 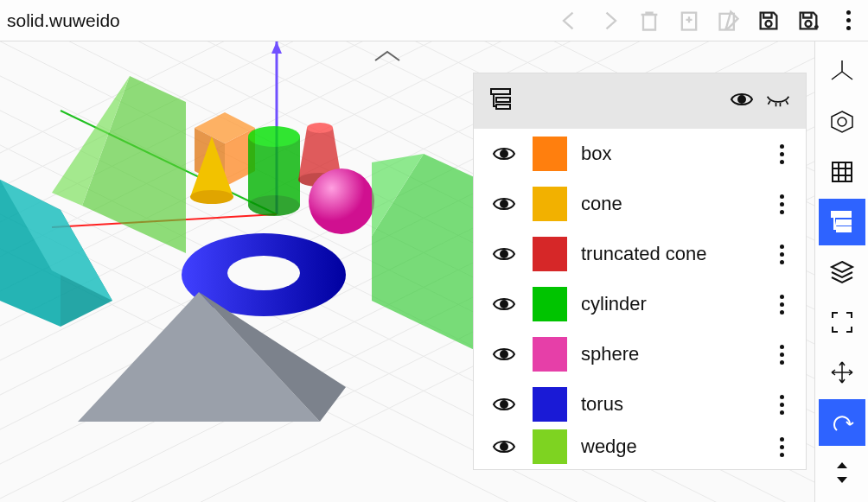 I want to click on objects-panel-header, so click(x=640, y=101).